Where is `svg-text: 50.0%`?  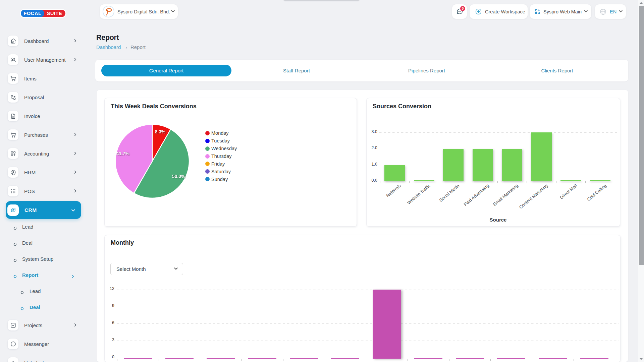
svg-text: 50.0% is located at coordinates (178, 176).